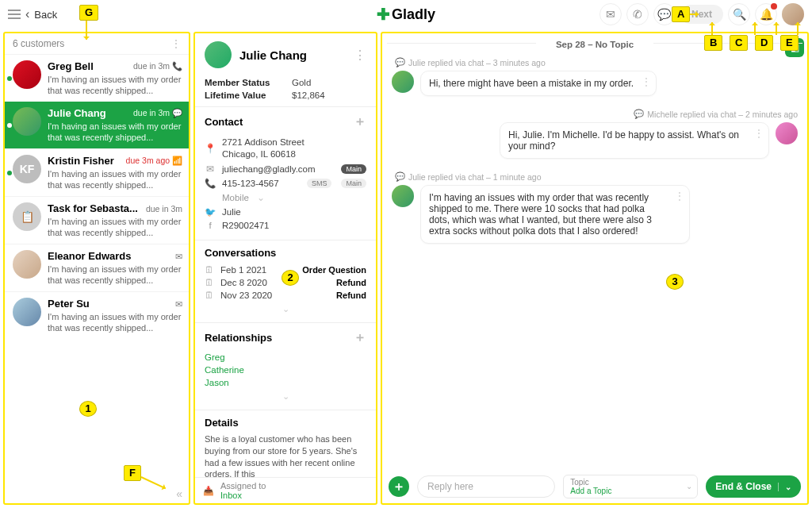 The height and width of the screenshot is (508, 812). I want to click on inbox-item: KFKristin Fisherdue 3m ago 📶I'm having a…, so click(97, 172).